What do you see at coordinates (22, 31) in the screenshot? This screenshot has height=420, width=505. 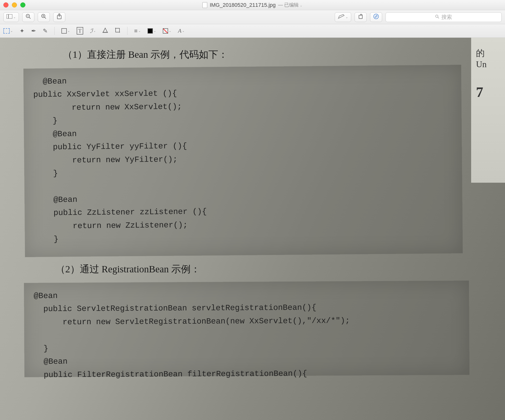 I see `wand-icon: ✦` at bounding box center [22, 31].